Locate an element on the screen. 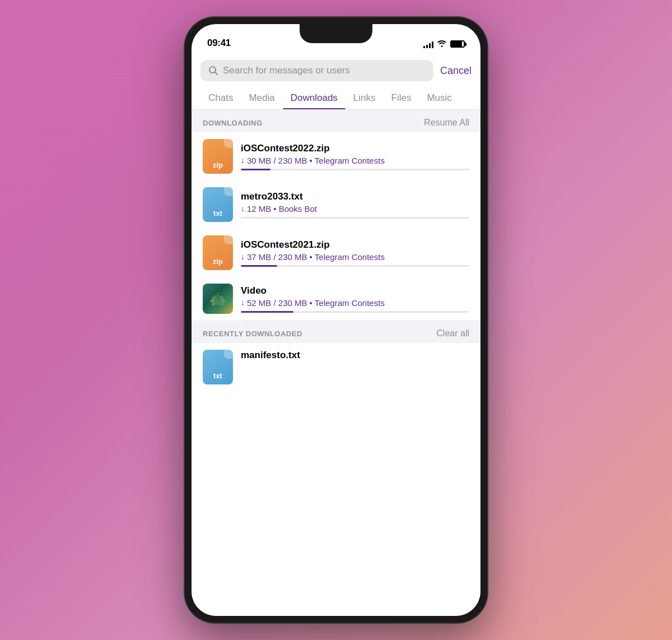 The height and width of the screenshot is (640, 672). file-info-ios2022: iOSContest2022.zip ↓ 30 MB / 230 MB • Te… is located at coordinates (355, 157).